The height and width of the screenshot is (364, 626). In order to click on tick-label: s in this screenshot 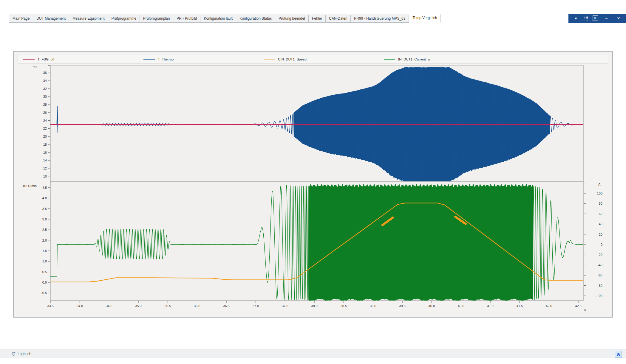, I will do `click(585, 309)`.